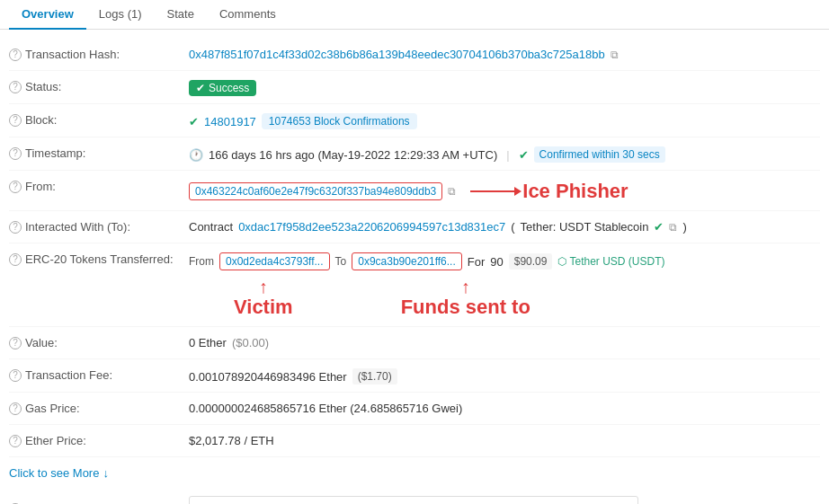  I want to click on ether-price-value: $2,017.78 / ETH, so click(504, 440).